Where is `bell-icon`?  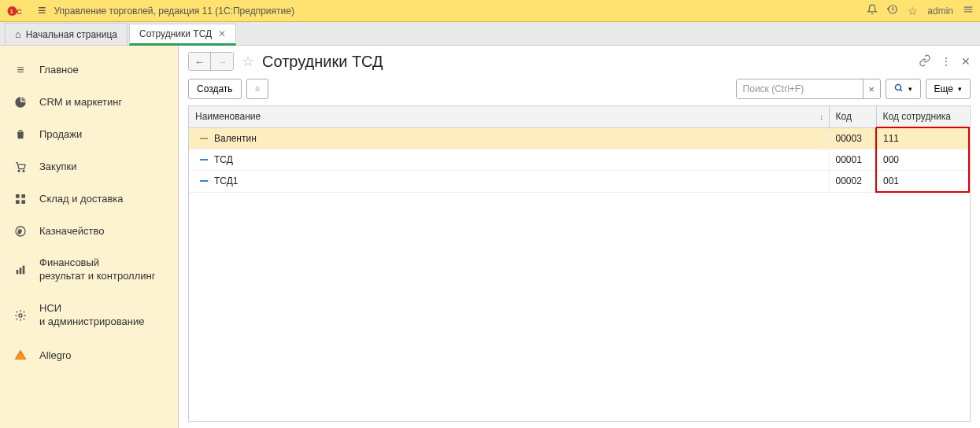 bell-icon is located at coordinates (872, 11).